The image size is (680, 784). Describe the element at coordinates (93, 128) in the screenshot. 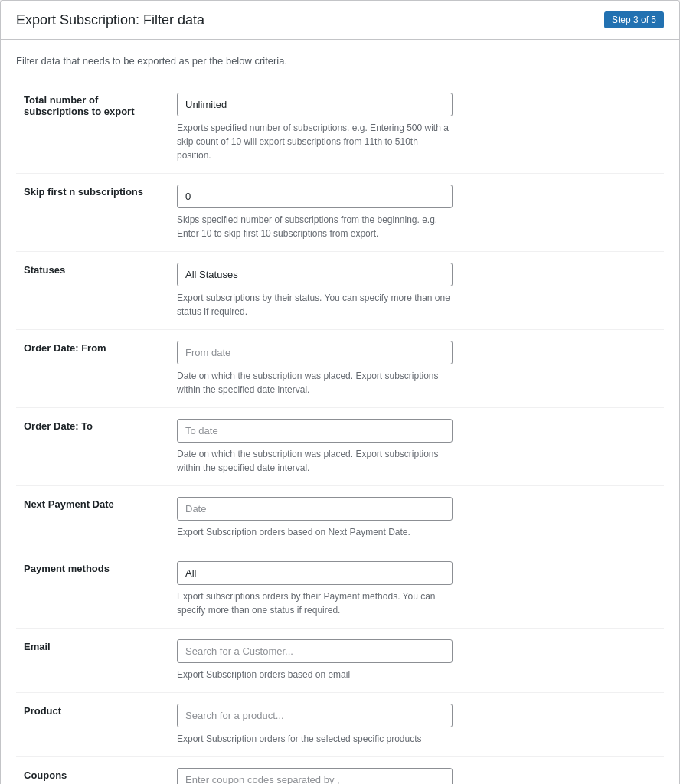

I see `label-total_number: Total number of subscriptions to export` at that location.